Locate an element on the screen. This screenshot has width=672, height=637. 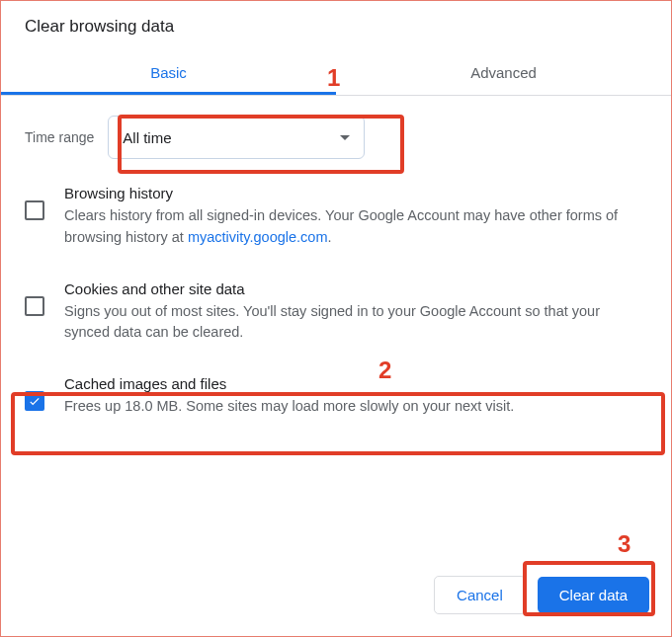
chevron-down-icon is located at coordinates (345, 138).